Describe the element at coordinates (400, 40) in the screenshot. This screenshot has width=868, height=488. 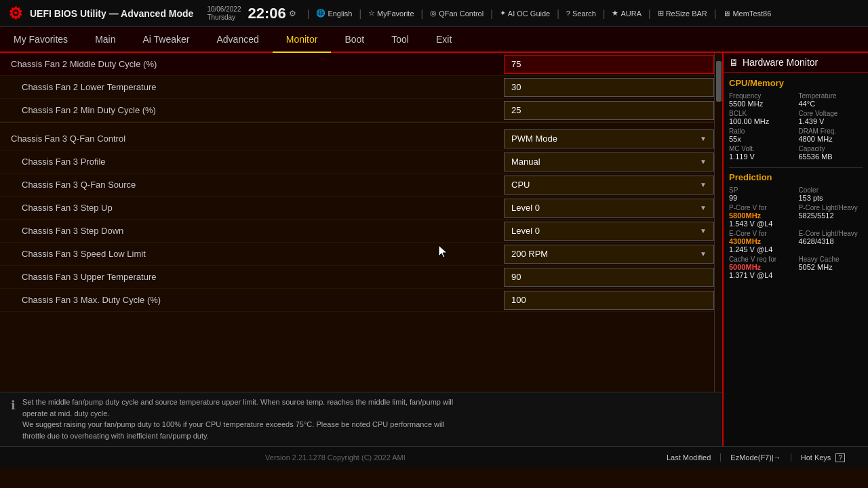
I see `nav-tool: Tool` at that location.